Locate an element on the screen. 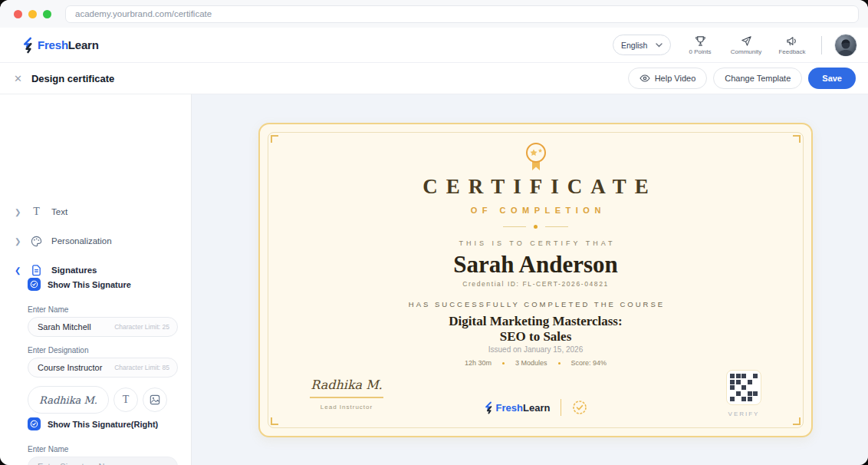 The height and width of the screenshot is (465, 868). change-template-label: Change Template is located at coordinates (758, 78).